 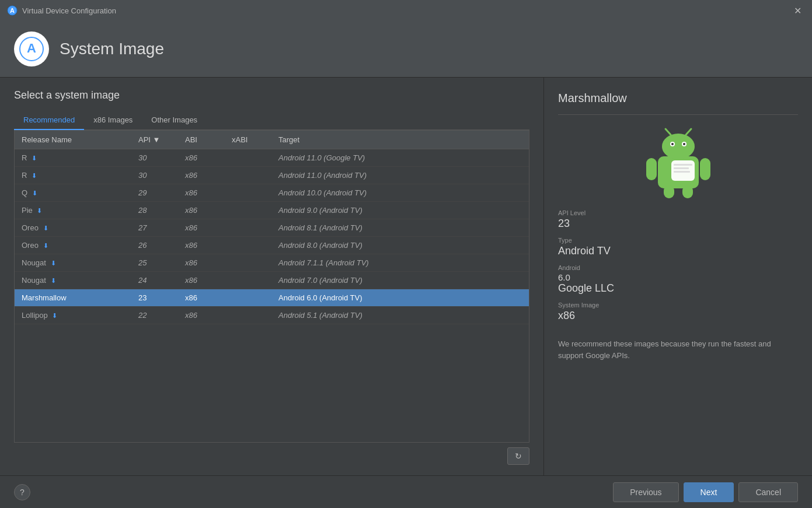 I want to click on table-row: Lollipop ⬇22x86Android 5.1 (Android TV), so click(x=272, y=316).